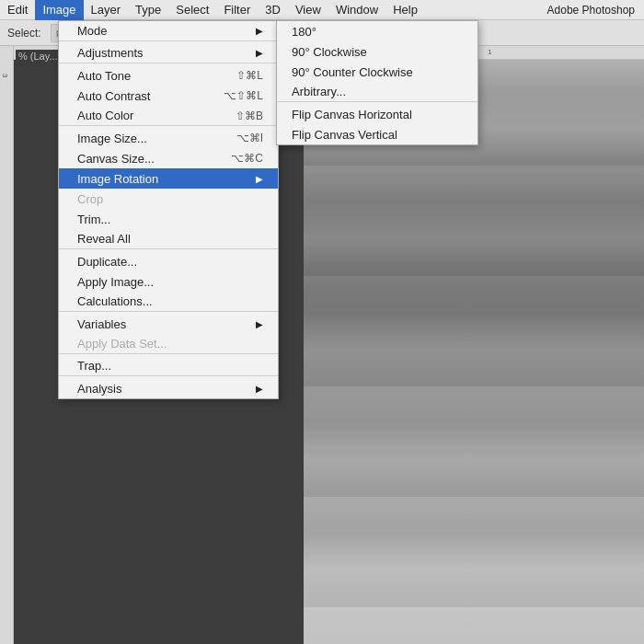 Image resolution: width=644 pixels, height=644 pixels. What do you see at coordinates (168, 282) in the screenshot?
I see `menu-item-apply-image: Apply Image...` at bounding box center [168, 282].